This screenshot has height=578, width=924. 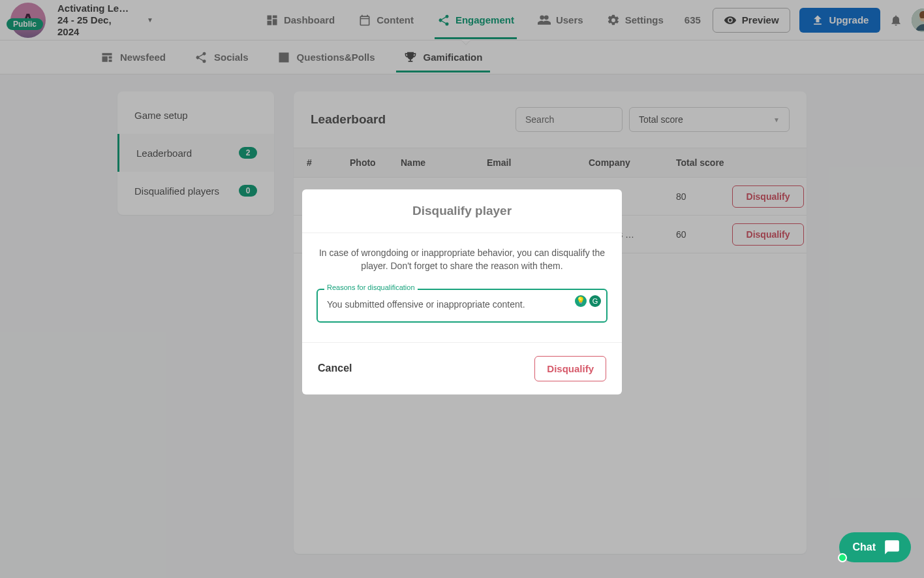 I want to click on chat-widget: Chat, so click(x=875, y=547).